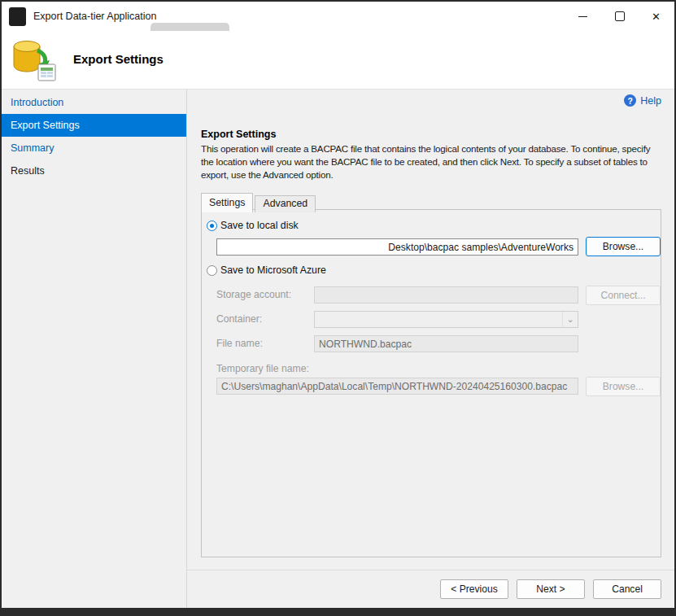 The width and height of the screenshot is (676, 616). What do you see at coordinates (431, 589) in the screenshot?
I see `footer-buttons: < Previous Next > Cancel` at bounding box center [431, 589].